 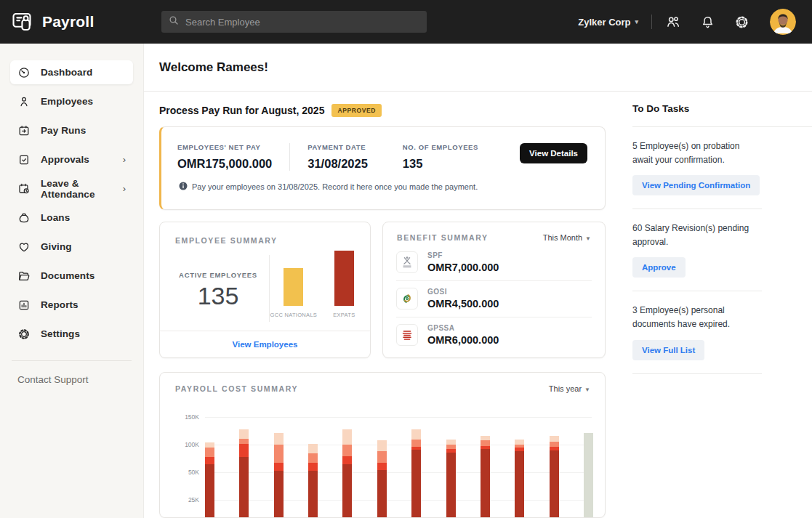 I want to click on sidebar-item-label: Approvals, so click(x=65, y=160).